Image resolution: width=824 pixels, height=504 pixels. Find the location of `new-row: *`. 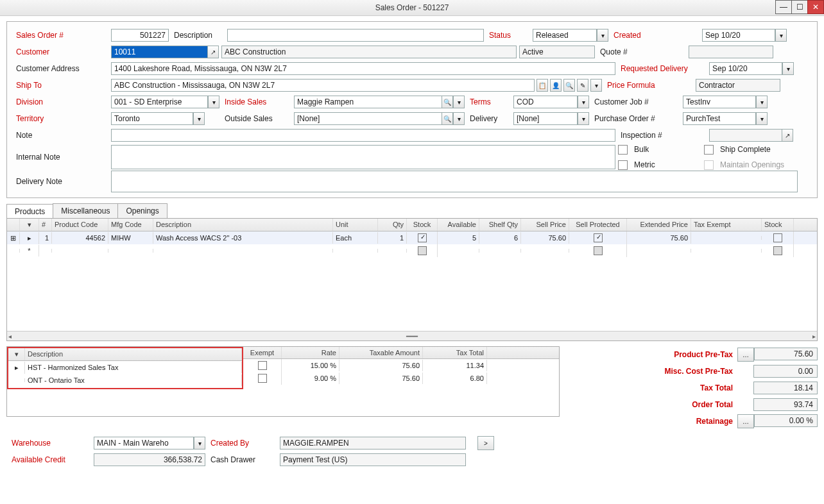

new-row: * is located at coordinates (412, 251).